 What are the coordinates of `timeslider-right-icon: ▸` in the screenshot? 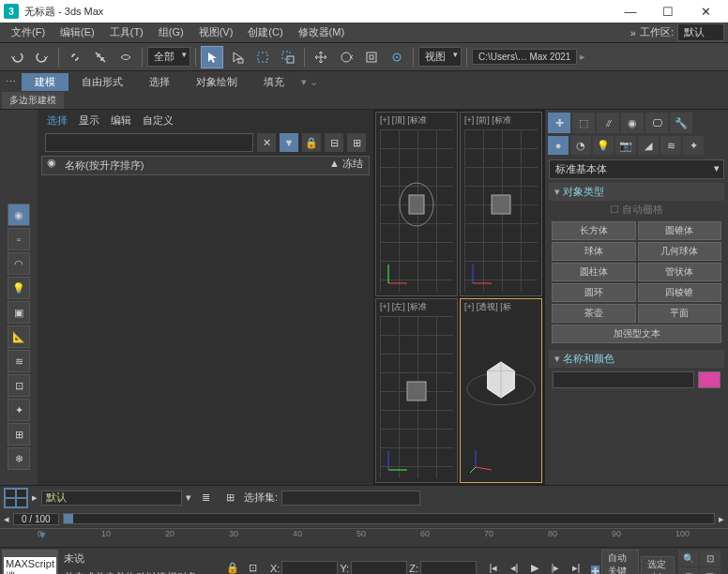 It's located at (721, 520).